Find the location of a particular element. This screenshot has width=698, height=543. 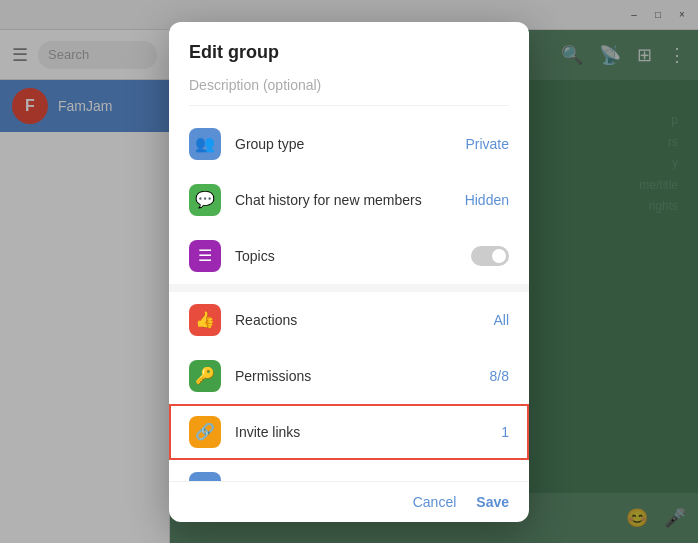

group-type-icon: 👥 is located at coordinates (205, 144).